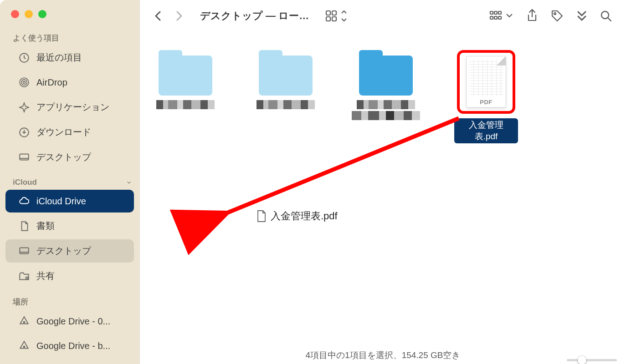 Image resolution: width=626 pixels, height=364 pixels. Describe the element at coordinates (59, 57) in the screenshot. I see `sidebar-item-label: 最近の項目` at that location.